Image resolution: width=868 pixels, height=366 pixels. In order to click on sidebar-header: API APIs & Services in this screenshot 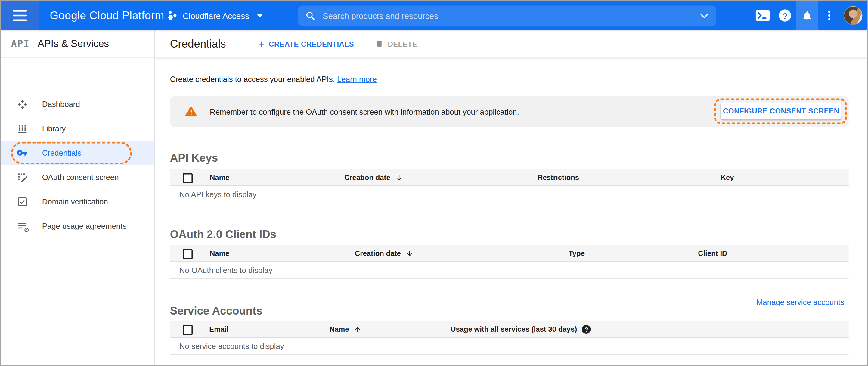, I will do `click(78, 44)`.